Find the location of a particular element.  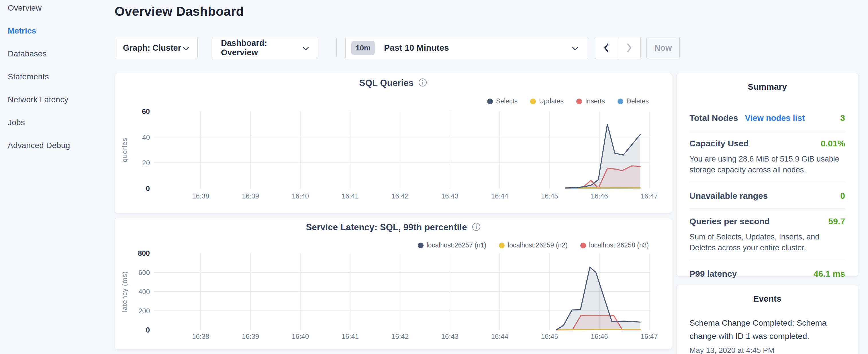

time-step-buttons is located at coordinates (618, 48).